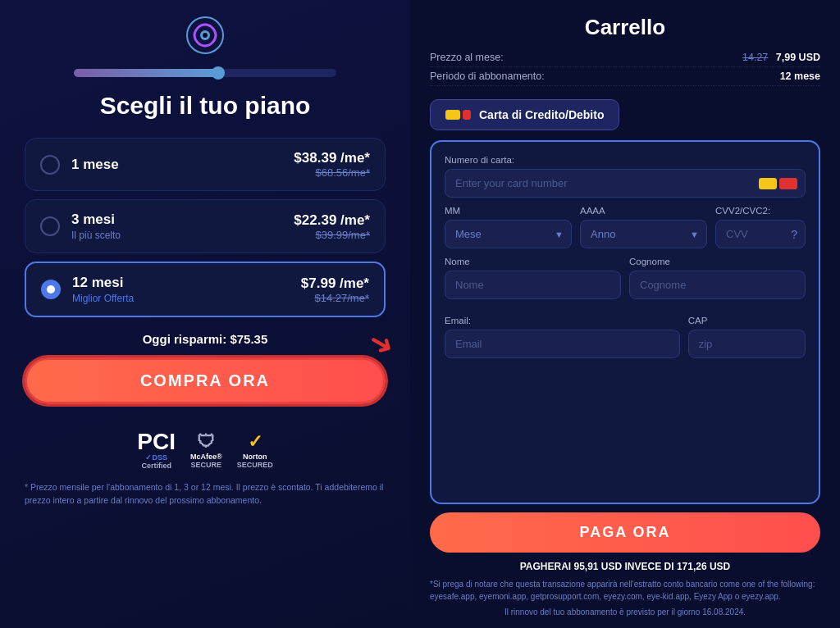 This screenshot has height=628, width=840. What do you see at coordinates (205, 35) in the screenshot?
I see `logo-container` at bounding box center [205, 35].